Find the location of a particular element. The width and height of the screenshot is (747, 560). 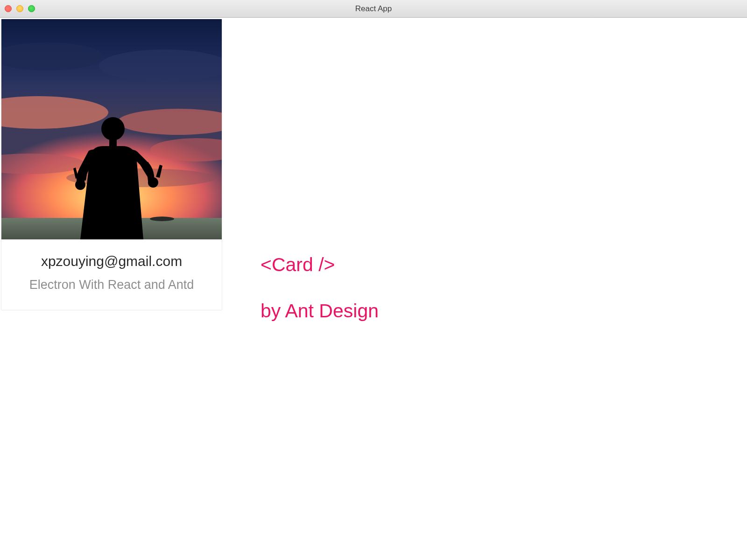

side-text-line1: <Card /> is located at coordinates (319, 265).